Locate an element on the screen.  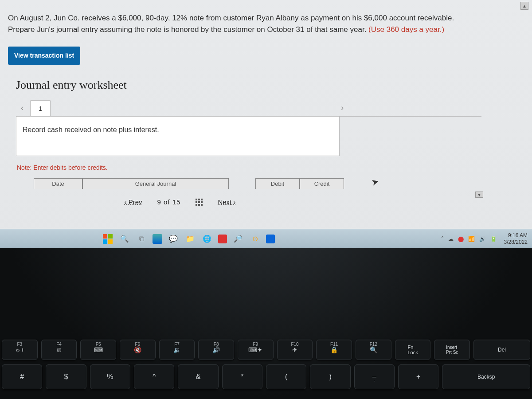
settings-icon is located at coordinates (270, 239).